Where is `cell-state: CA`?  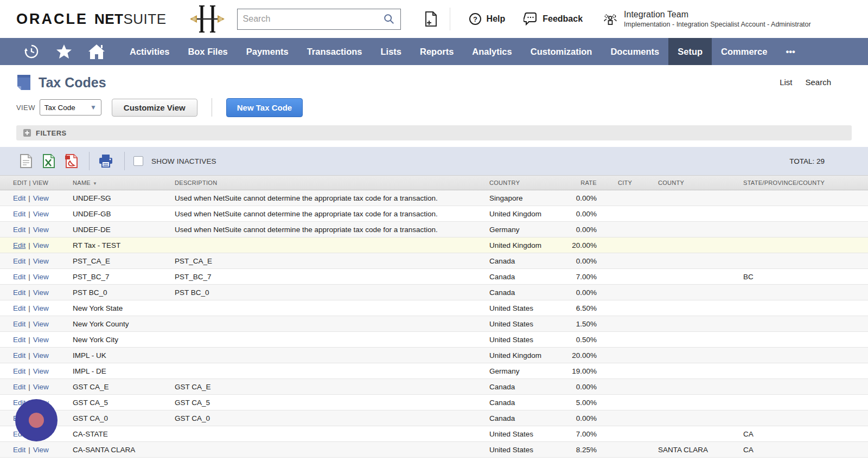
cell-state: CA is located at coordinates (794, 450).